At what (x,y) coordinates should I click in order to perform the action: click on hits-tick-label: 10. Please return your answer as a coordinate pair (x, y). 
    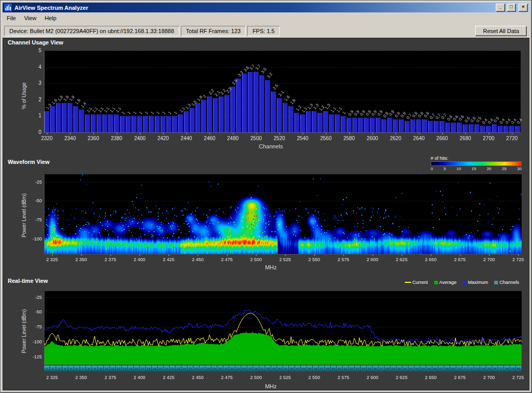
    Looking at the image, I should click on (459, 169).